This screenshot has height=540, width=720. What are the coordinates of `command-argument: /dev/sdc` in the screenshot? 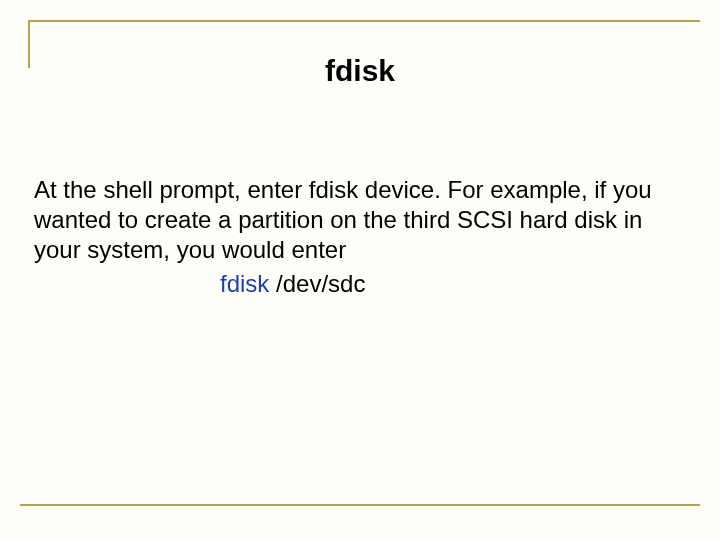 It's located at (317, 284).